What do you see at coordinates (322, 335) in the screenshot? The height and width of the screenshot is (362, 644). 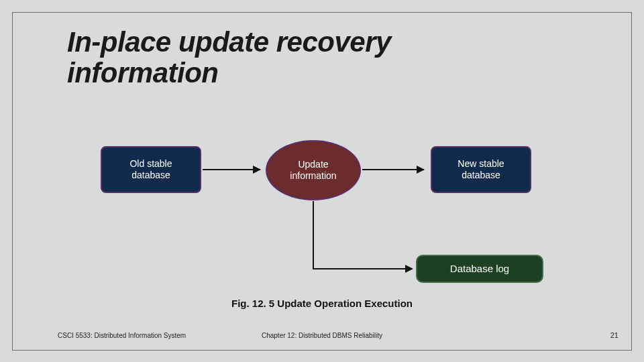 I see `footer-chapter: Chapter 12: Distributed DBMS Reliability` at bounding box center [322, 335].